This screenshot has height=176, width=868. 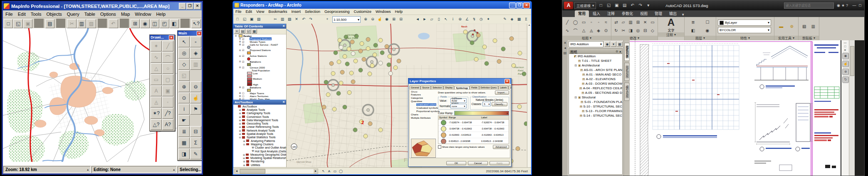 I want to click on radius-select-icon: ◎, so click(x=184, y=53).